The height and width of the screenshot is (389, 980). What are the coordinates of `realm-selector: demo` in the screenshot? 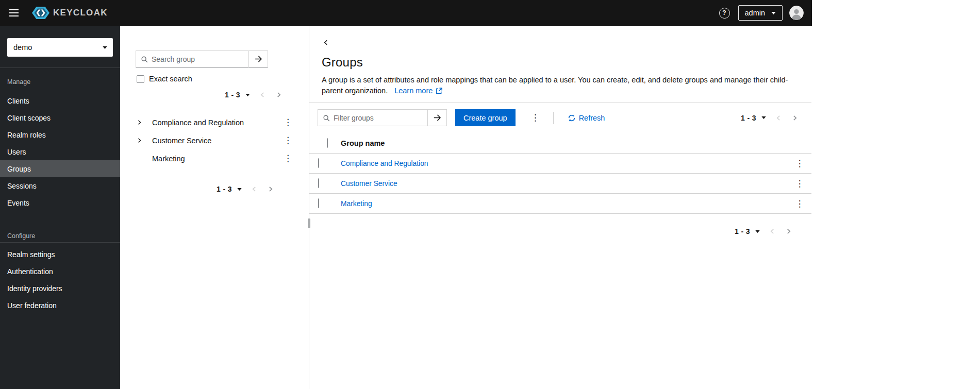 It's located at (60, 47).